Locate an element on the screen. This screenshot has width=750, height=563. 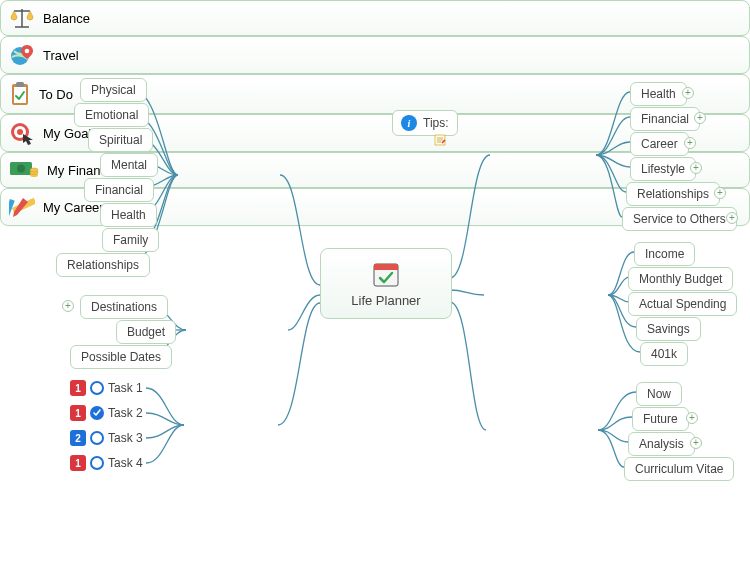
branch-todo-label: To Do is located at coordinates (56, 94).